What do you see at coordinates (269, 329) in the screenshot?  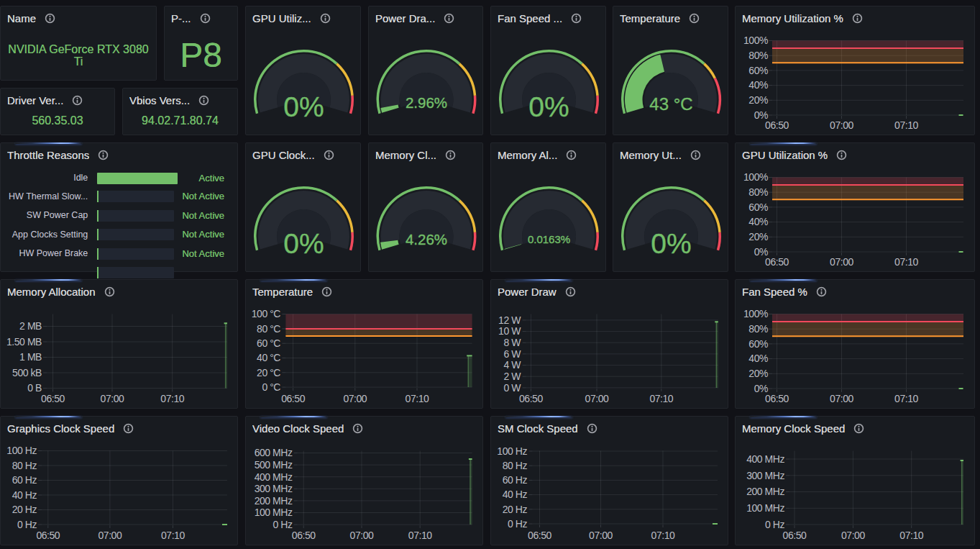 I see `svg-text: 80 °C` at bounding box center [269, 329].